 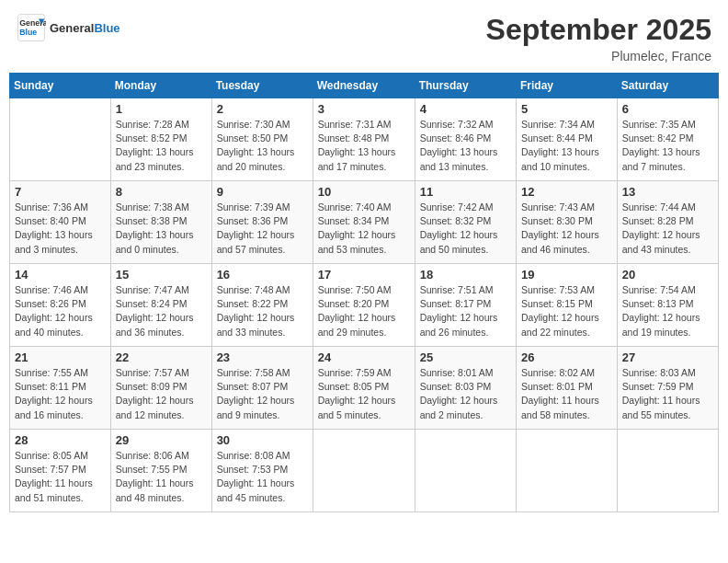 I want to click on day-header-sunday: Sunday, so click(x=61, y=86).